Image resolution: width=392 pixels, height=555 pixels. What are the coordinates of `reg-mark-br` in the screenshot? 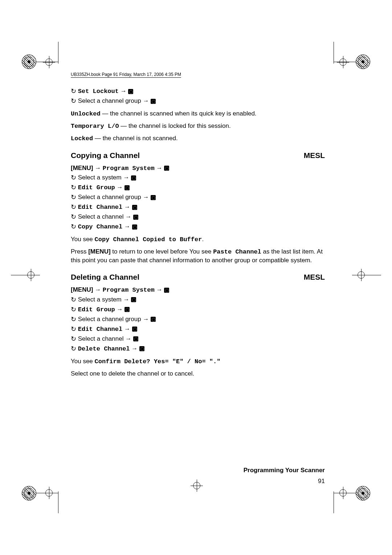 It's located at (363, 493).